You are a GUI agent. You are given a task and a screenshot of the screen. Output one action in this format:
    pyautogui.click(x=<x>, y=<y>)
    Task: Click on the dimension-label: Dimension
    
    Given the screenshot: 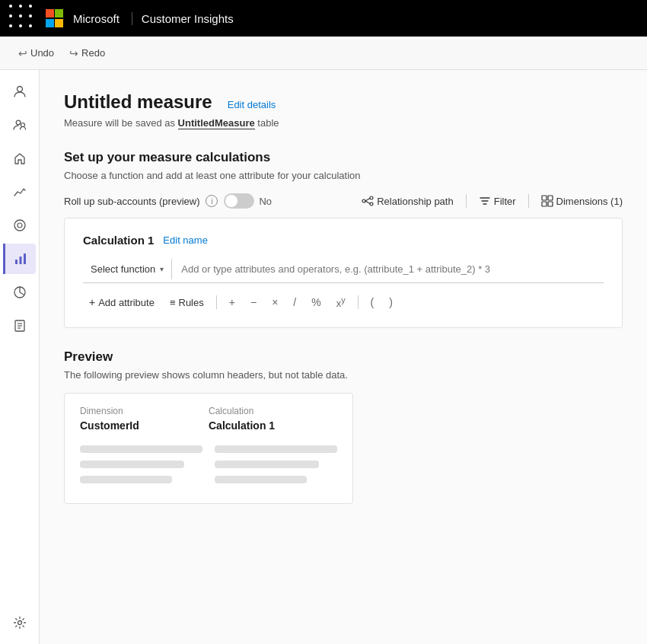 What is the action you would take?
    pyautogui.click(x=145, y=411)
    